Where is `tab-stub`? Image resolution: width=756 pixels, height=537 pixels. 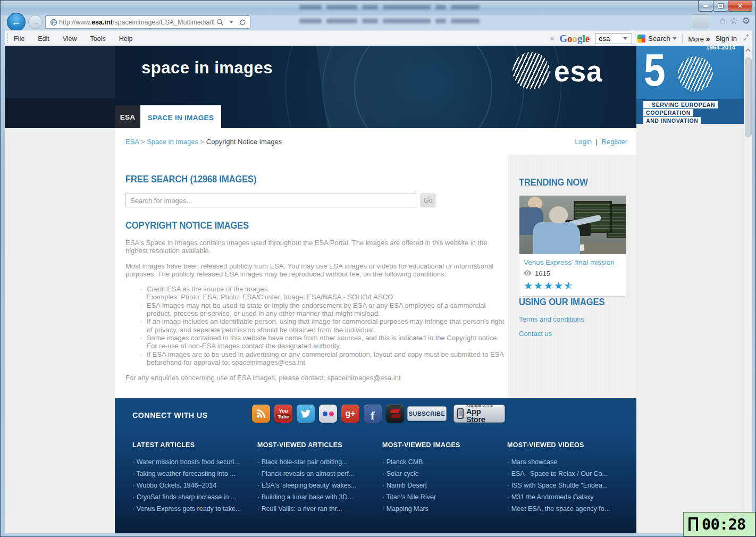 tab-stub is located at coordinates (701, 21).